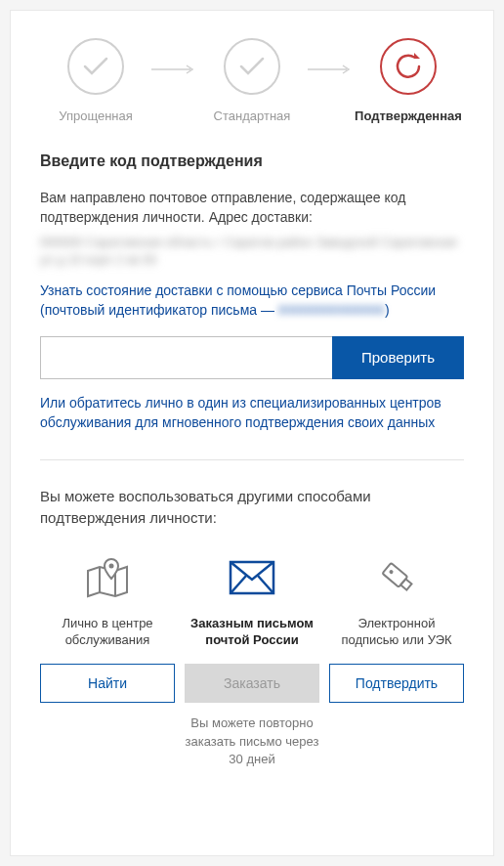  I want to click on method-signature: Электронной подписью или УЭК Подтвердить, so click(397, 663).